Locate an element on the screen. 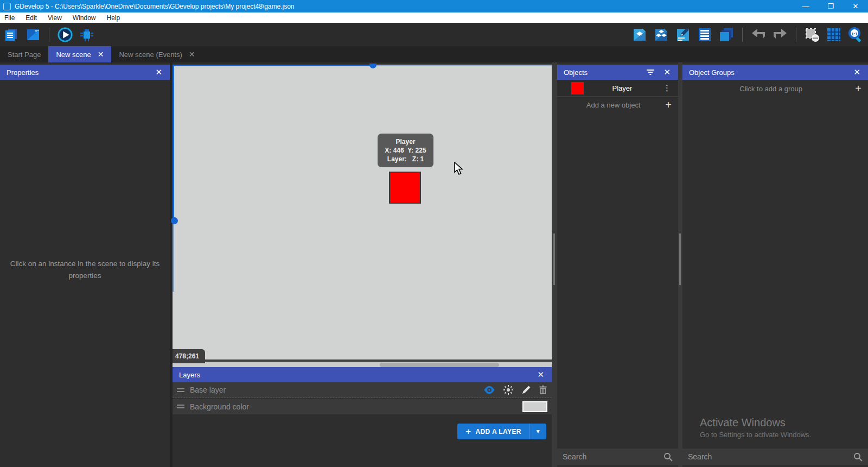 This screenshot has width=868, height=467. add-layer-button: + ADD A LAYER ▼ is located at coordinates (502, 431).